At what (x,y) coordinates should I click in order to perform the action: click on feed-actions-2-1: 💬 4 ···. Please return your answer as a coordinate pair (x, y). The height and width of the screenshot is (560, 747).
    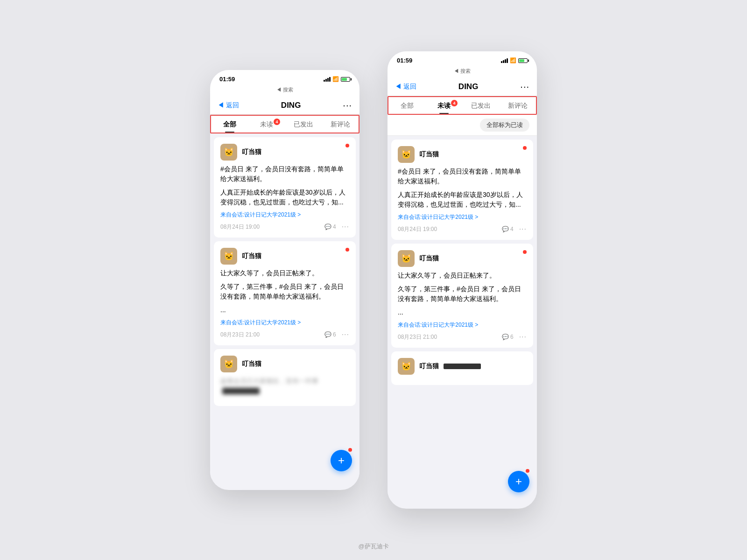
    Looking at the image, I should click on (514, 229).